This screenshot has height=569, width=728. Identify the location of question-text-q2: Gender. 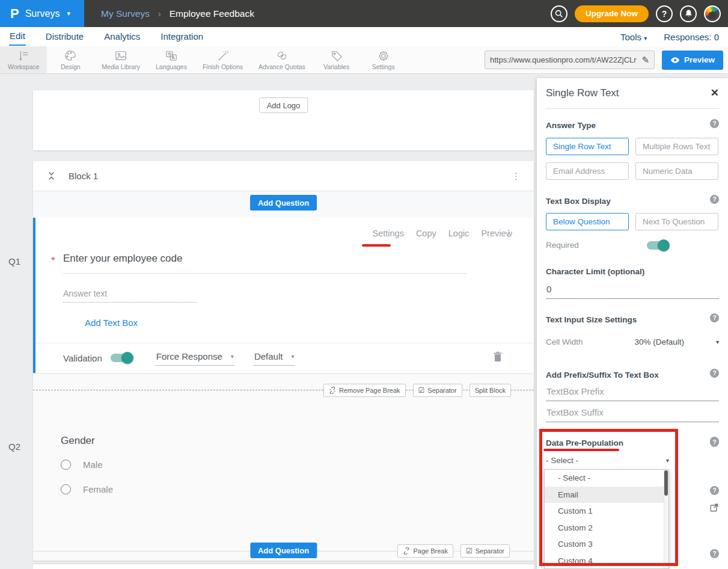
(78, 441).